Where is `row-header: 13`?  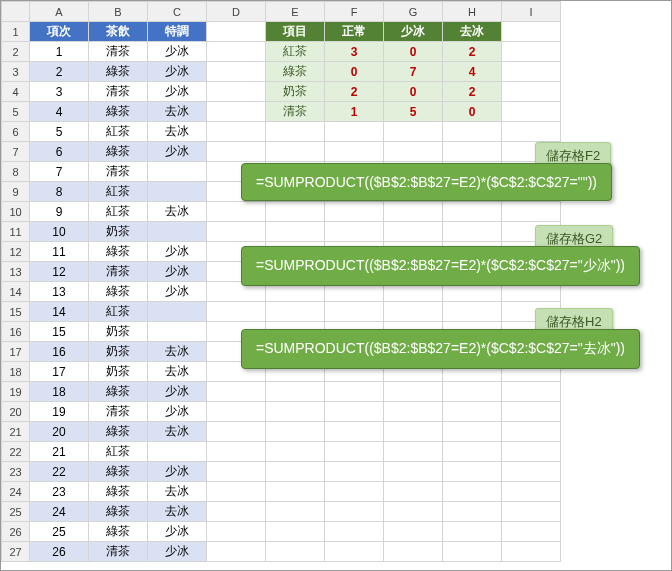
row-header: 13 is located at coordinates (16, 272).